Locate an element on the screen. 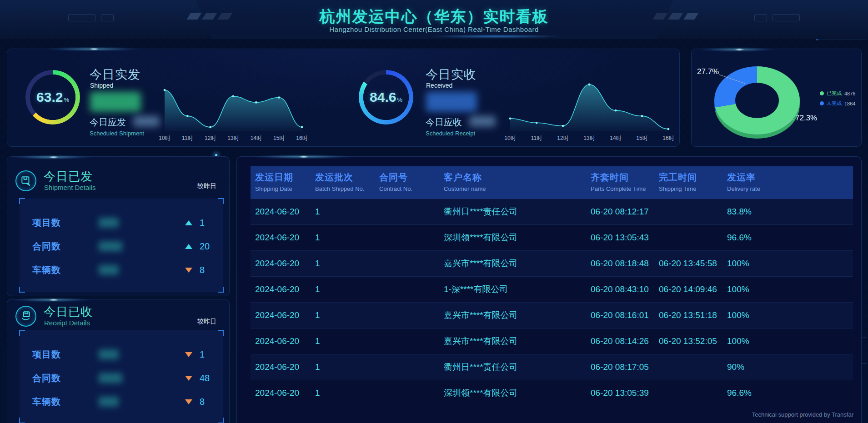 Image resolution: width=868 pixels, height=423 pixels. column-header: 发运批次Batch Shipped No. is located at coordinates (347, 183).